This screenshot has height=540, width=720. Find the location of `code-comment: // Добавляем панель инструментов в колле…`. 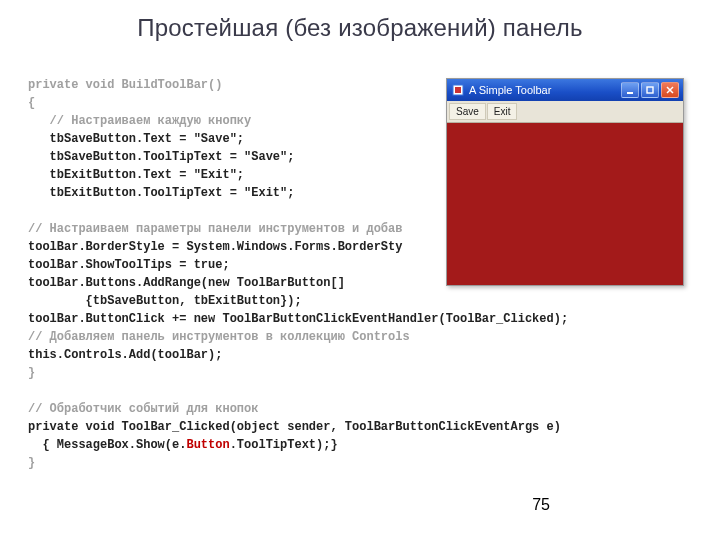

code-comment: // Добавляем панель инструментов в колле… is located at coordinates (219, 337).